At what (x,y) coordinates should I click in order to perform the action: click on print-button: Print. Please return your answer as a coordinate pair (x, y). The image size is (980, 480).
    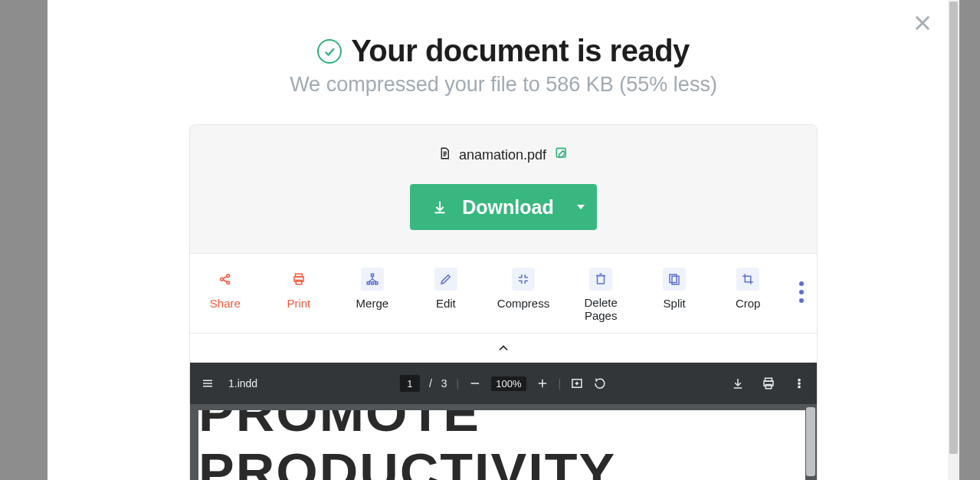
    Looking at the image, I should click on (299, 288).